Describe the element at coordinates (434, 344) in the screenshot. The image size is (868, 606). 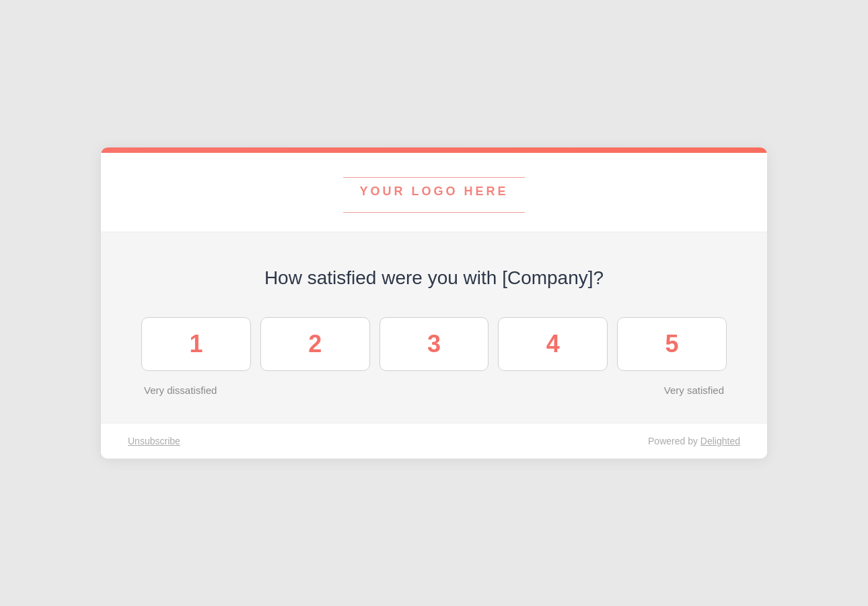
I see `rating-scale: 1 2 3 4 5` at that location.